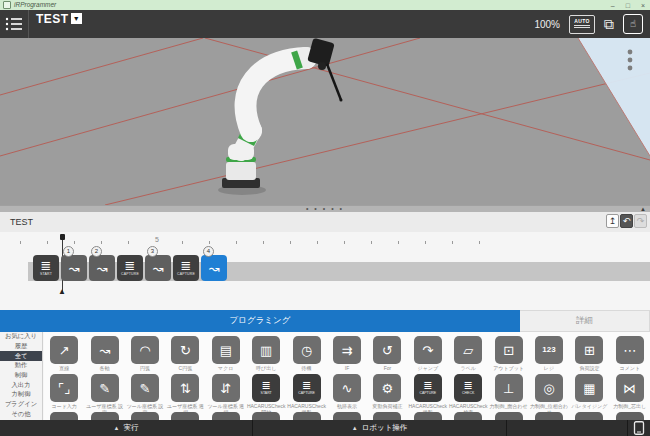 This screenshot has height=436, width=650. Describe the element at coordinates (64, 388) in the screenshot. I see `code-input-glyph: ⌜⌟` at that location.